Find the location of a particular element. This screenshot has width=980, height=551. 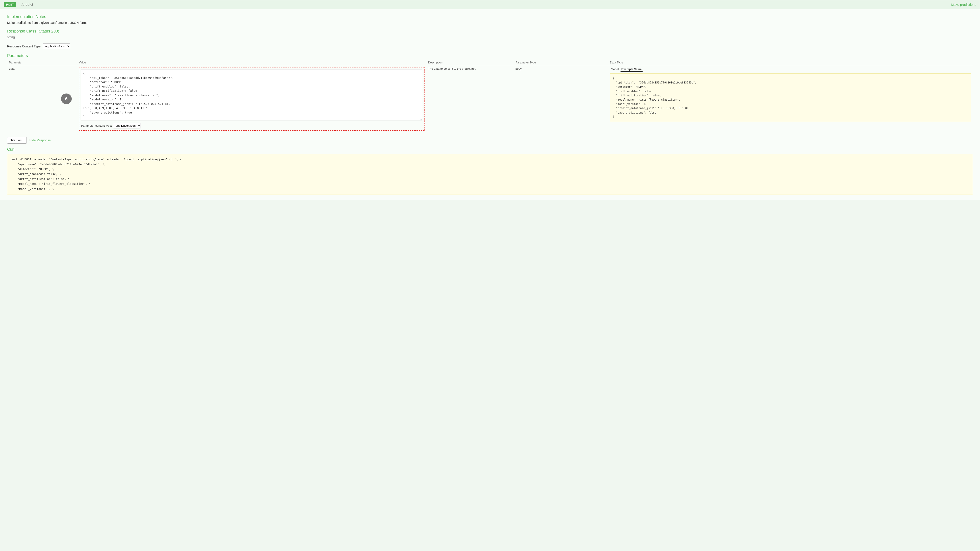

col-parameter: Parameter is located at coordinates (42, 62).